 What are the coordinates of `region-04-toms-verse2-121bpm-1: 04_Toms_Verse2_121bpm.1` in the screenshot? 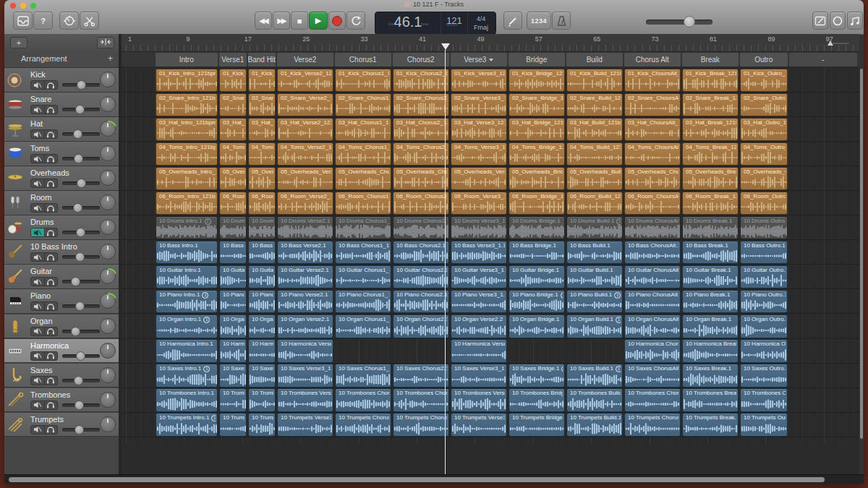 It's located at (305, 155).